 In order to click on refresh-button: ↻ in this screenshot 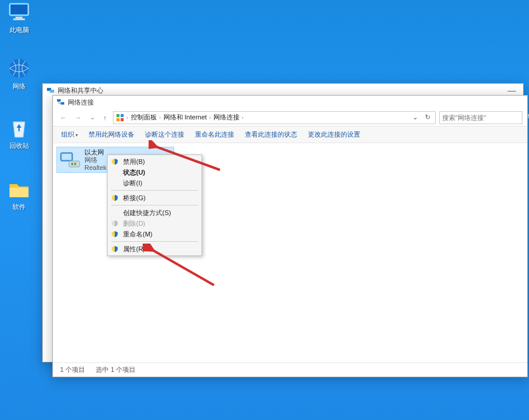, I will do `click(428, 118)`.